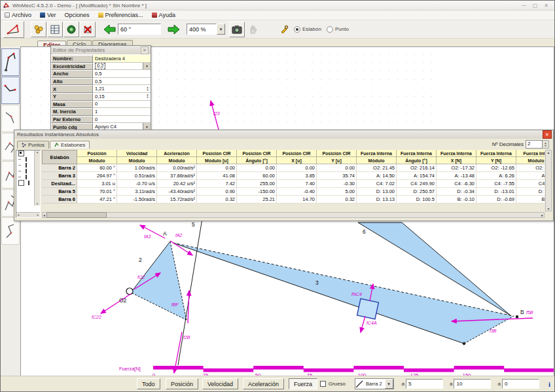 The image size is (555, 392). Describe the element at coordinates (130, 291) in the screenshot. I see `pivot-O2` at that location.